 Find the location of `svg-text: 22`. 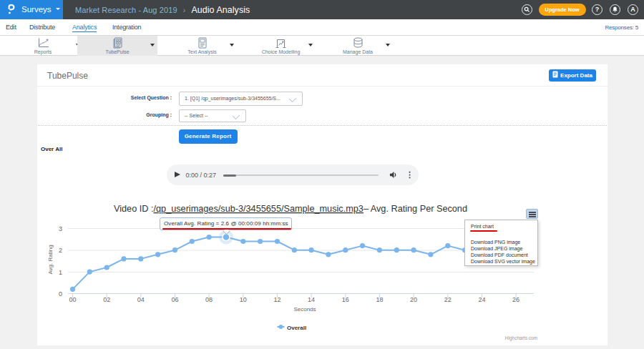

svg-text: 22 is located at coordinates (448, 300).